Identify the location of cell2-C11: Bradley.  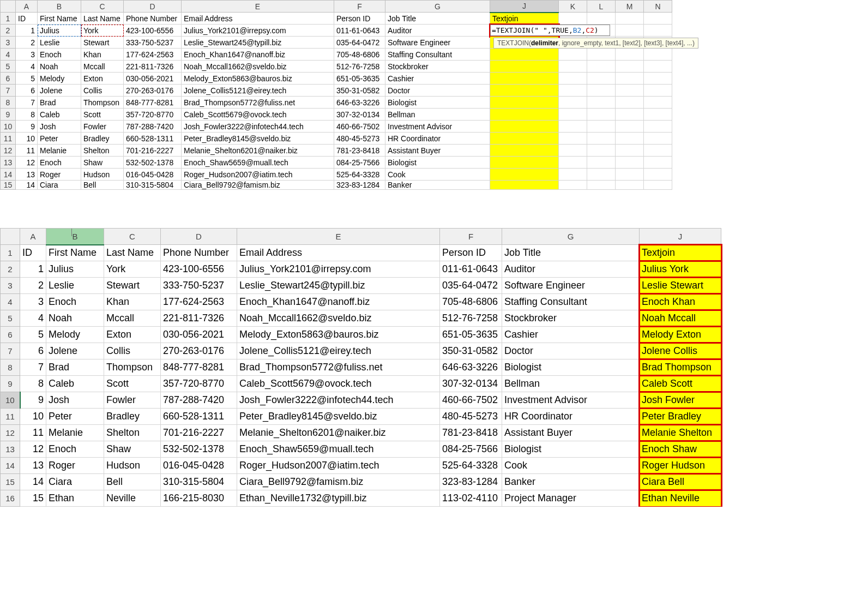
(132, 417).